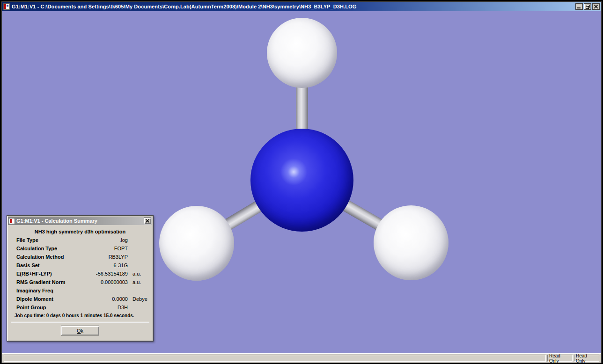 Image resolution: width=603 pixels, height=364 pixels. I want to click on window-title: G1:M1:V1 - C:\Documents and Settings\tk6…, so click(292, 7).